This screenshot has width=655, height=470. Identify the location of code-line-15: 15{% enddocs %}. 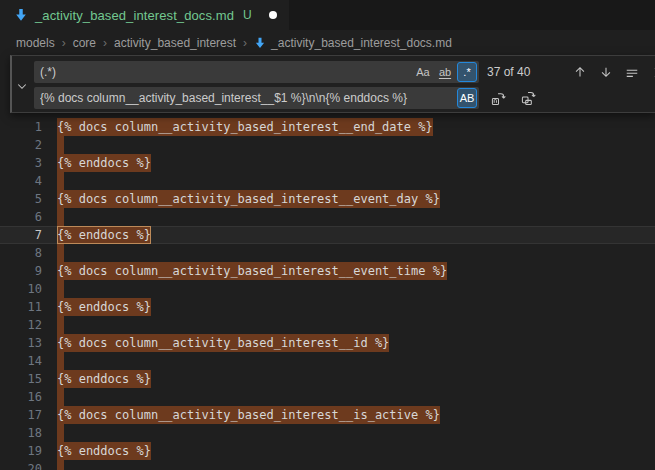
(328, 379).